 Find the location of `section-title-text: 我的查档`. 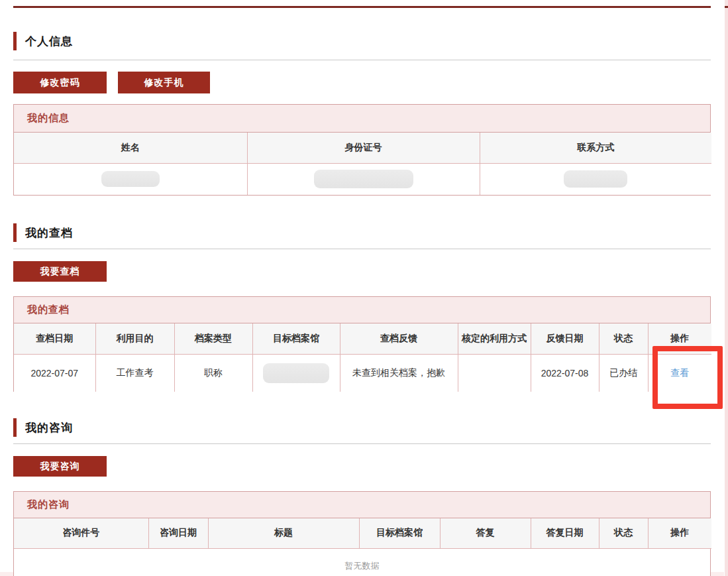

section-title-text: 我的查档 is located at coordinates (49, 233).